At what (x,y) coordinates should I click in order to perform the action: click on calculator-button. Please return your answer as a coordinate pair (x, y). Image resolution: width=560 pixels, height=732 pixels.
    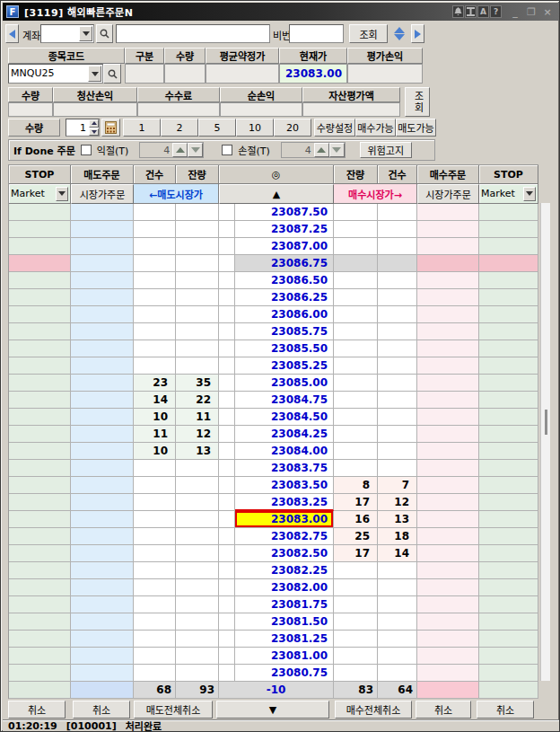
    Looking at the image, I should click on (111, 128).